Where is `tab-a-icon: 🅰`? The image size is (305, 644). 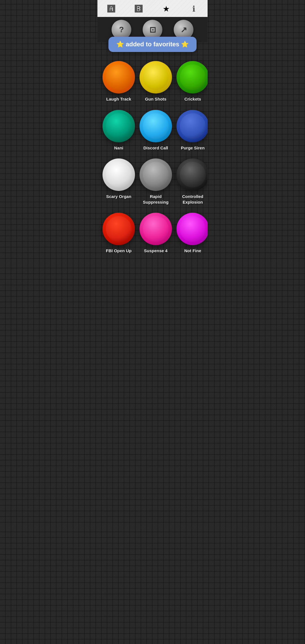
tab-a-icon: 🅰 is located at coordinates (111, 9).